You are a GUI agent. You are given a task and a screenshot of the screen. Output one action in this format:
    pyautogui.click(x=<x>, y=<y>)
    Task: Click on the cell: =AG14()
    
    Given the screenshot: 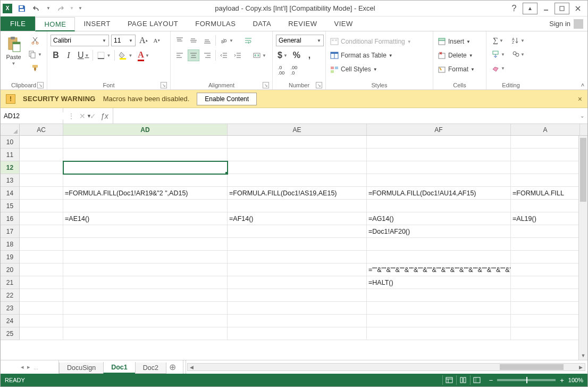 What is the action you would take?
    pyautogui.click(x=439, y=219)
    